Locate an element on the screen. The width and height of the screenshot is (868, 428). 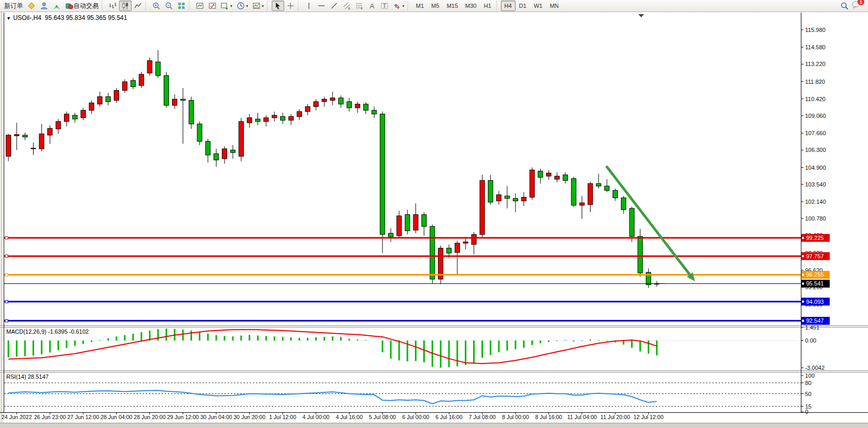
line-chart-icon is located at coordinates (138, 6).